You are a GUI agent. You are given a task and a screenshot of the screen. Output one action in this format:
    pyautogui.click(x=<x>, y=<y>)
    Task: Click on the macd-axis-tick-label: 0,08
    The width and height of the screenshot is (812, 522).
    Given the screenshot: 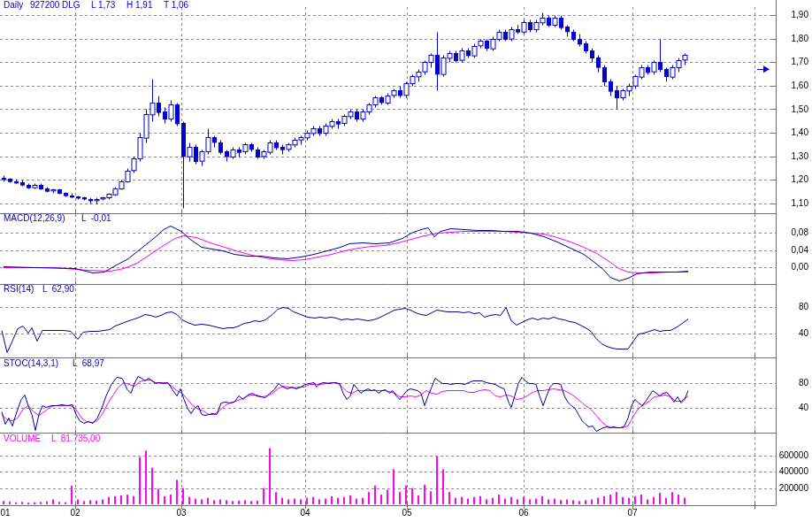 What is the action you would take?
    pyautogui.click(x=789, y=233)
    